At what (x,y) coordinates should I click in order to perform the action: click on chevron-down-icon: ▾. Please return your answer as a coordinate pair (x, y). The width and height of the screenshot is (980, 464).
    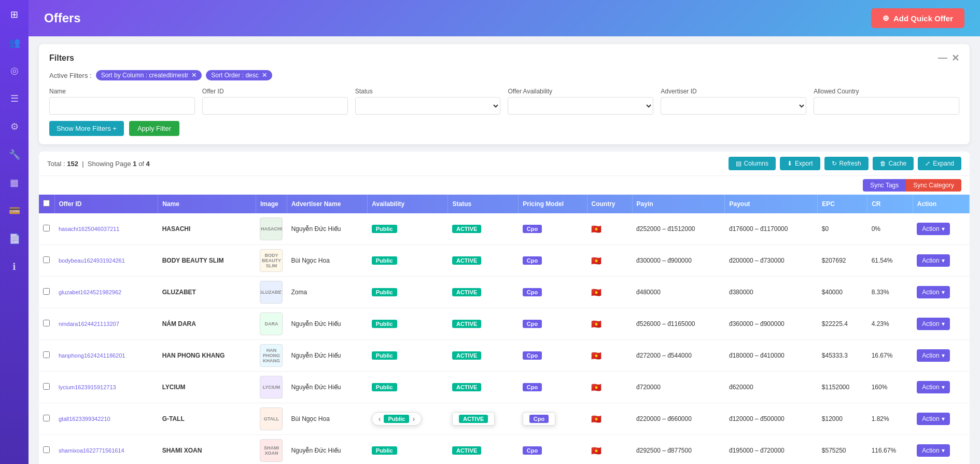
    Looking at the image, I should click on (943, 292).